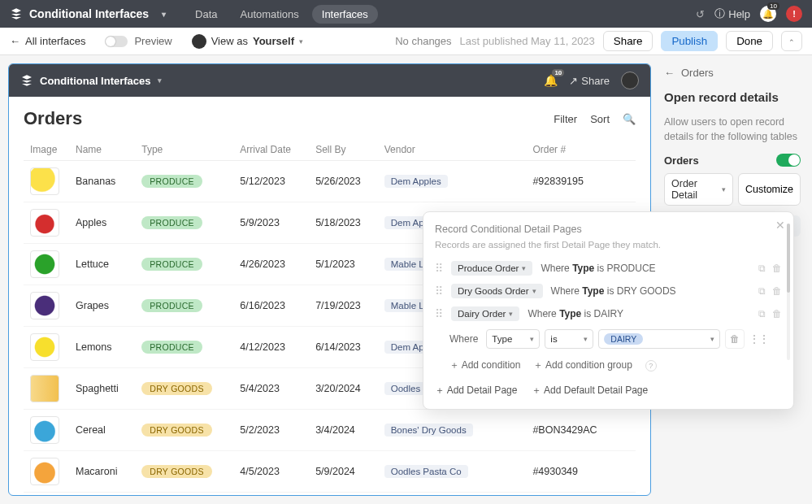  I want to click on notif-badge: 10, so click(558, 73).